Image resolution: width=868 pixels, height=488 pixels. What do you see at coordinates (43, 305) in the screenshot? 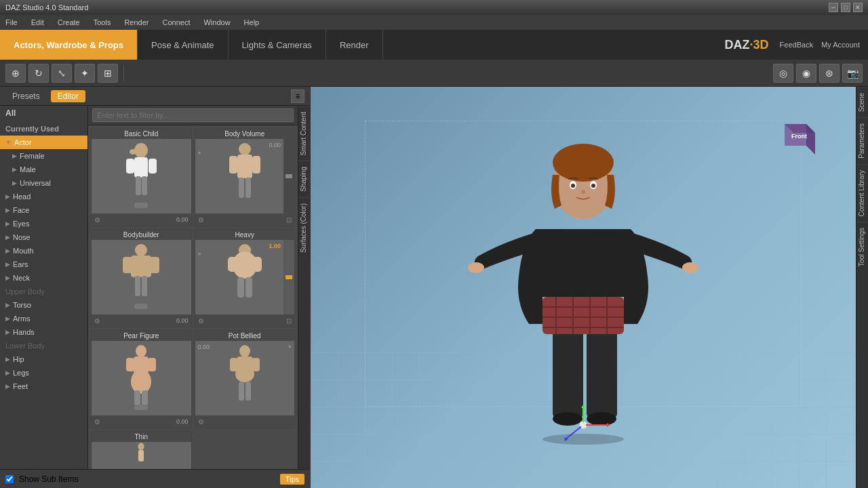
I see `tree-item-torso: ▶ Torso` at bounding box center [43, 305].